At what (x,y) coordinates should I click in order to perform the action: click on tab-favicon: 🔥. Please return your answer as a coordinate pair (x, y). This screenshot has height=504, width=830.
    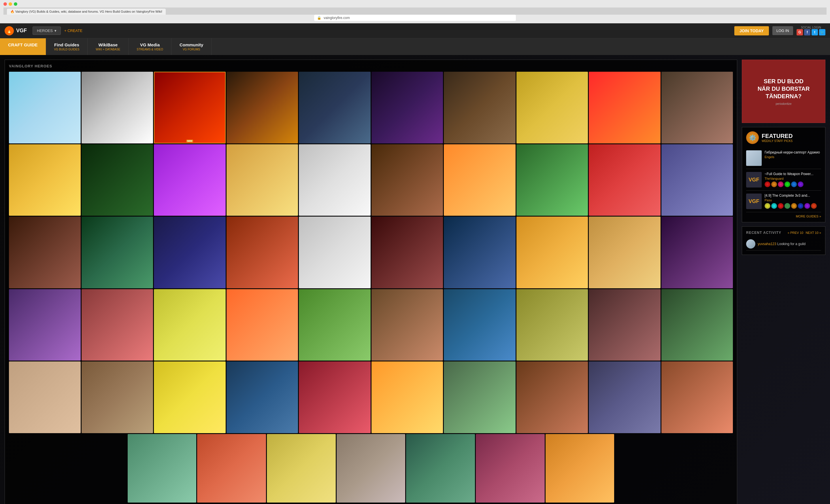
    Looking at the image, I should click on (12, 11).